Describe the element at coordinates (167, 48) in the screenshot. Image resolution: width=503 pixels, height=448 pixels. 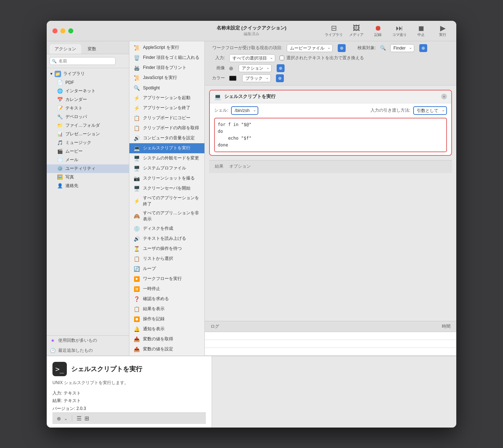
I see `action-applescript: 📜 AppleScript を実行` at that location.